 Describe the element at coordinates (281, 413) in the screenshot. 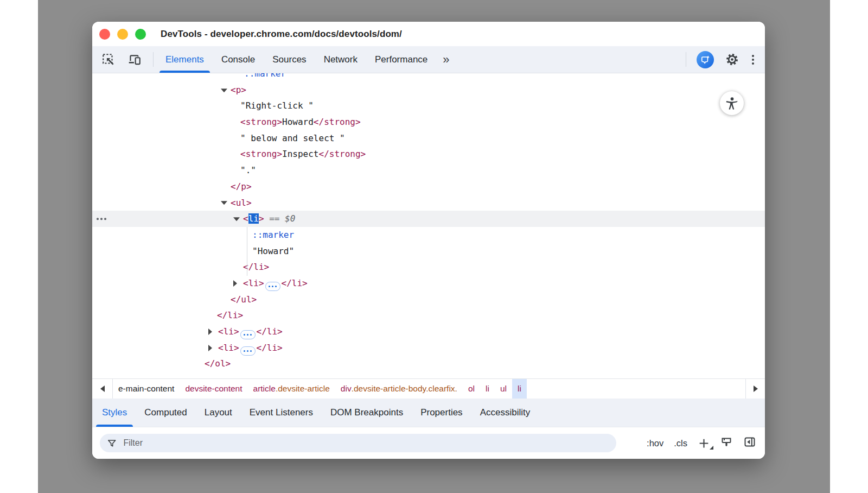

I see `tab-event-listeners: Event Listeners` at that location.